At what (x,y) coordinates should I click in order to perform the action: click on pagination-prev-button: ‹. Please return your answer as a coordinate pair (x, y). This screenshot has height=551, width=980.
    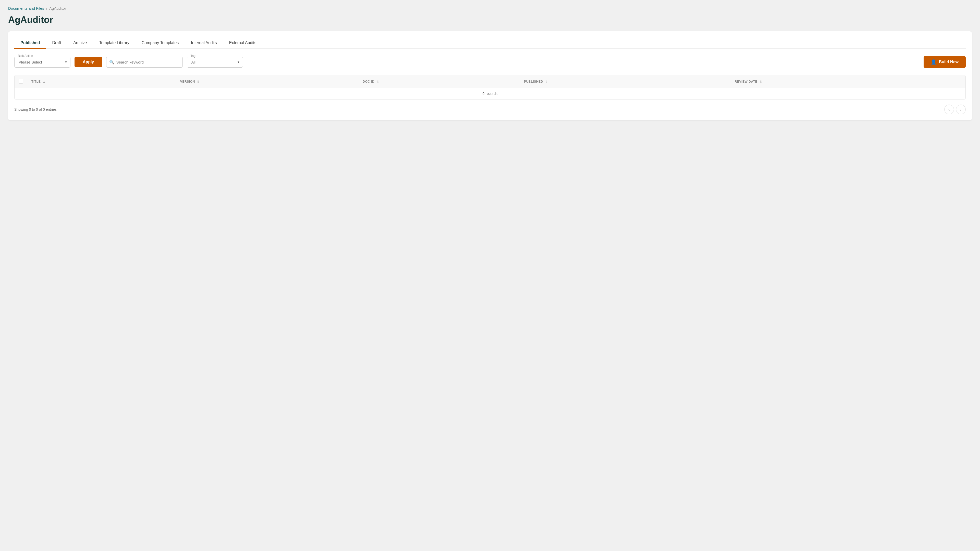
    Looking at the image, I should click on (949, 110).